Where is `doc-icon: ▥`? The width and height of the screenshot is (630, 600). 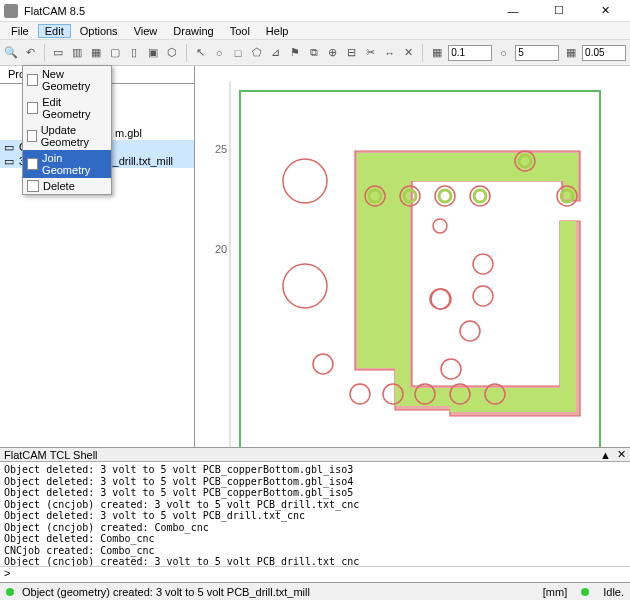
doc-icon: ▥ is located at coordinates (78, 53).